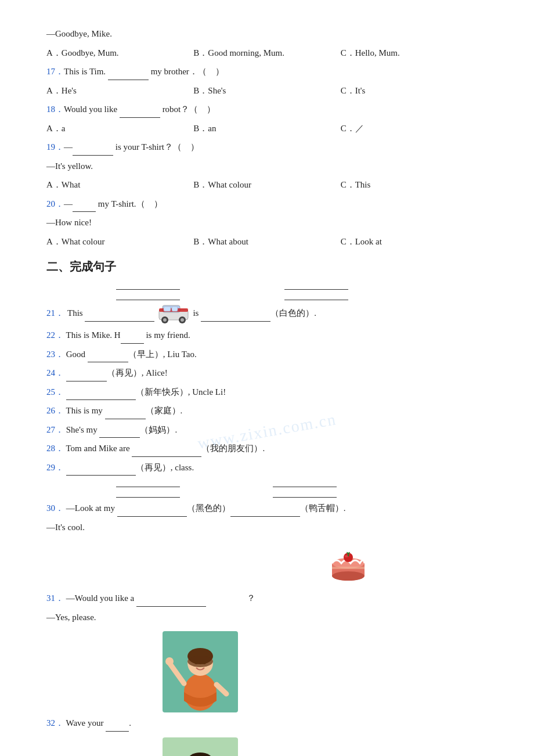  Describe the element at coordinates (140, 113) in the screenshot. I see `q18-blank` at that location.